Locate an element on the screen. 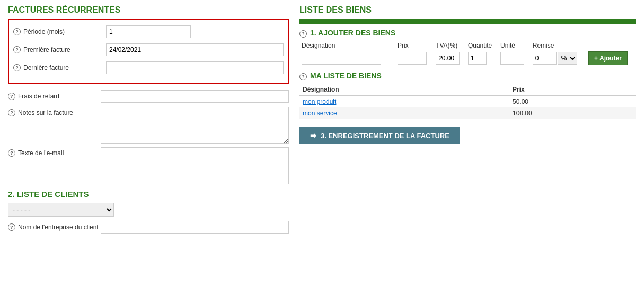 The height and width of the screenshot is (287, 644). nom-entreprise-input is located at coordinates (195, 227).